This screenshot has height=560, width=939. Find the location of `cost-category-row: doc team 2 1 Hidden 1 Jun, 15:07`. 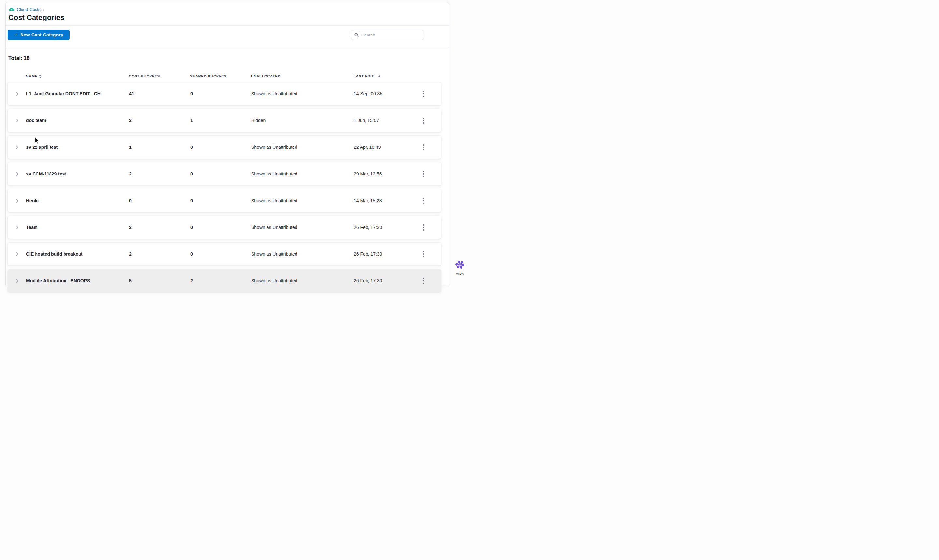

cost-category-row: doc team 2 1 Hidden 1 Jun, 15:07 is located at coordinates (224, 120).